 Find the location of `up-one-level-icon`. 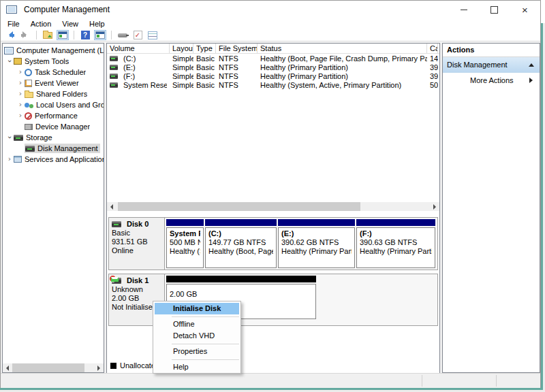

up-one-level-icon is located at coordinates (48, 35).